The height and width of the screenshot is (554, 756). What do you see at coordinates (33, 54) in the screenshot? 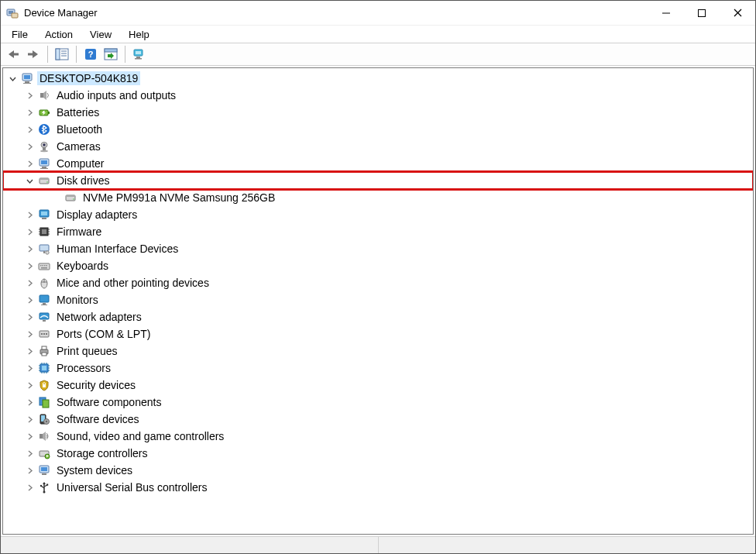
I see `forward-button` at bounding box center [33, 54].